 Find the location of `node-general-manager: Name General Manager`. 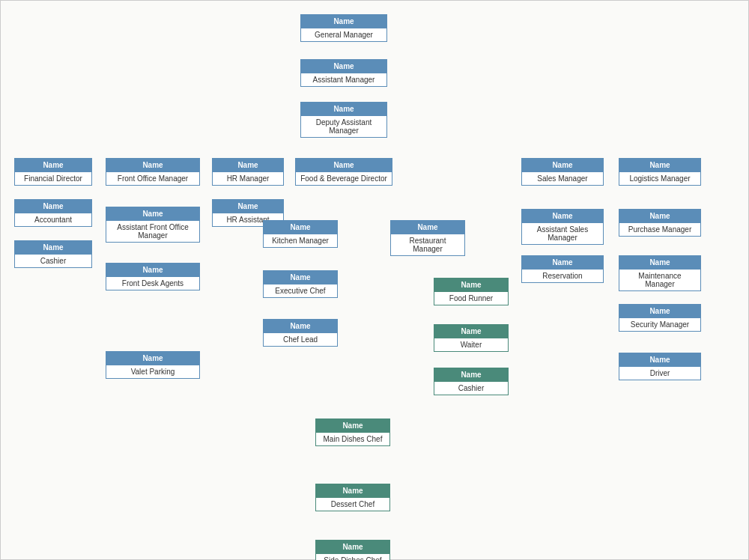

node-general-manager: Name General Manager is located at coordinates (344, 28).